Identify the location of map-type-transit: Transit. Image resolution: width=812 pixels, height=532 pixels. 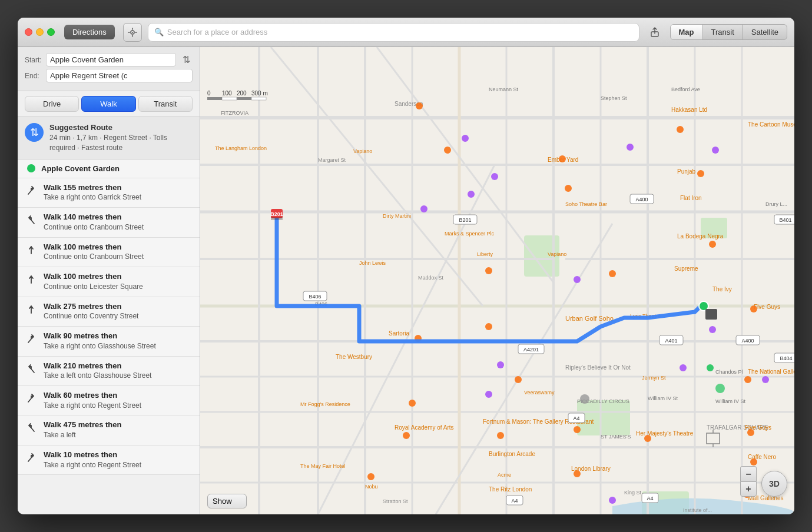
(723, 32).